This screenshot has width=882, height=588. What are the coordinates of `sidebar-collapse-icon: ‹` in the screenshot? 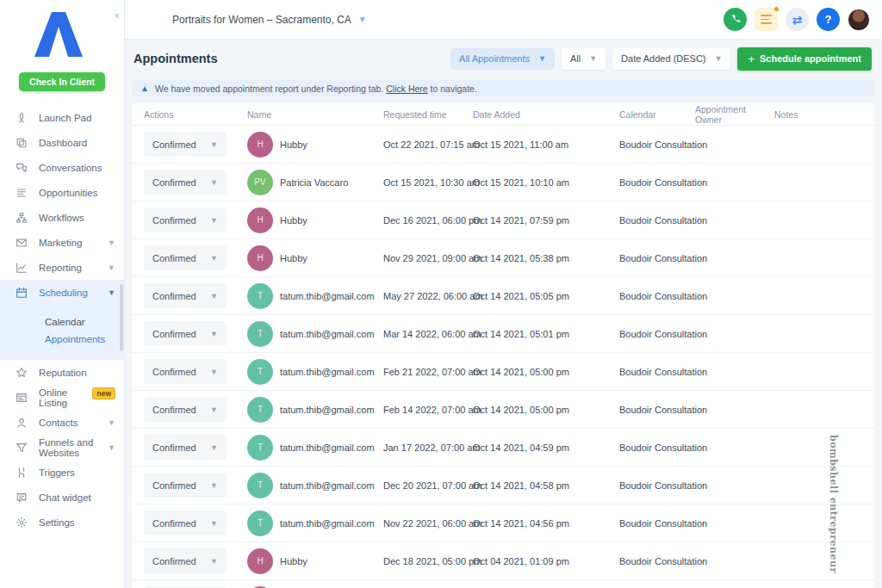 It's located at (117, 15).